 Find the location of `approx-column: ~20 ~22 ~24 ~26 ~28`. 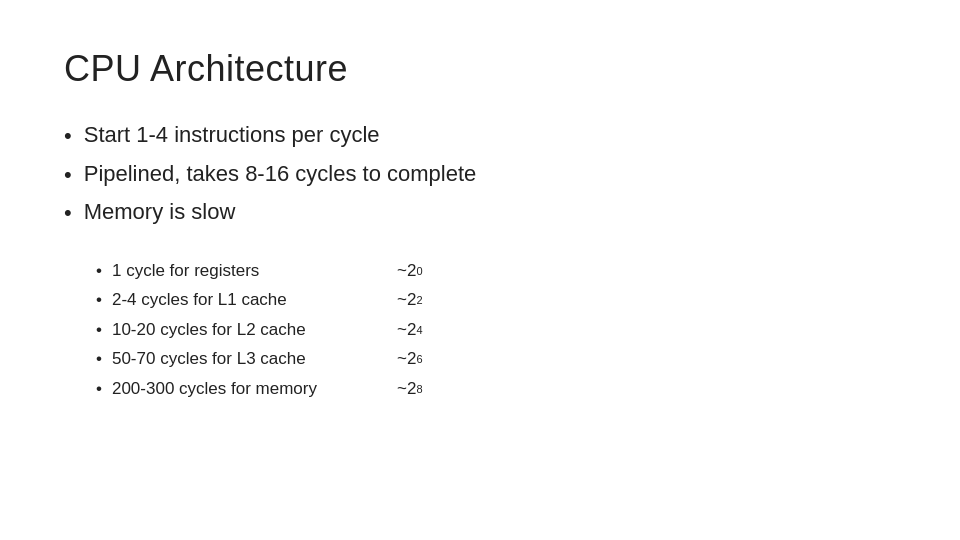

approx-column: ~20 ~22 ~24 ~26 ~28 is located at coordinates (410, 330).